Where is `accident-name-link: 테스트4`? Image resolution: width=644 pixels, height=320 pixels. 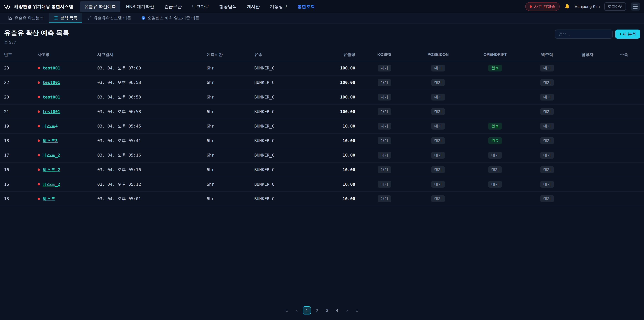 accident-name-link: 테스트4 is located at coordinates (50, 126).